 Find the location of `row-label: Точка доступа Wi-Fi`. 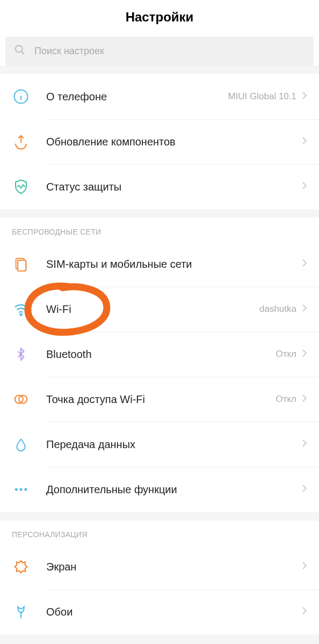

row-label: Точка доступа Wi-Fi is located at coordinates (161, 399).